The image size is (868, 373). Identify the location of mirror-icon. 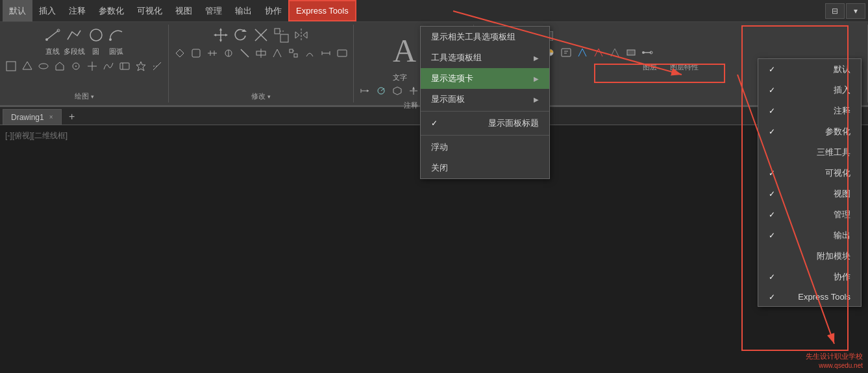
(301, 35).